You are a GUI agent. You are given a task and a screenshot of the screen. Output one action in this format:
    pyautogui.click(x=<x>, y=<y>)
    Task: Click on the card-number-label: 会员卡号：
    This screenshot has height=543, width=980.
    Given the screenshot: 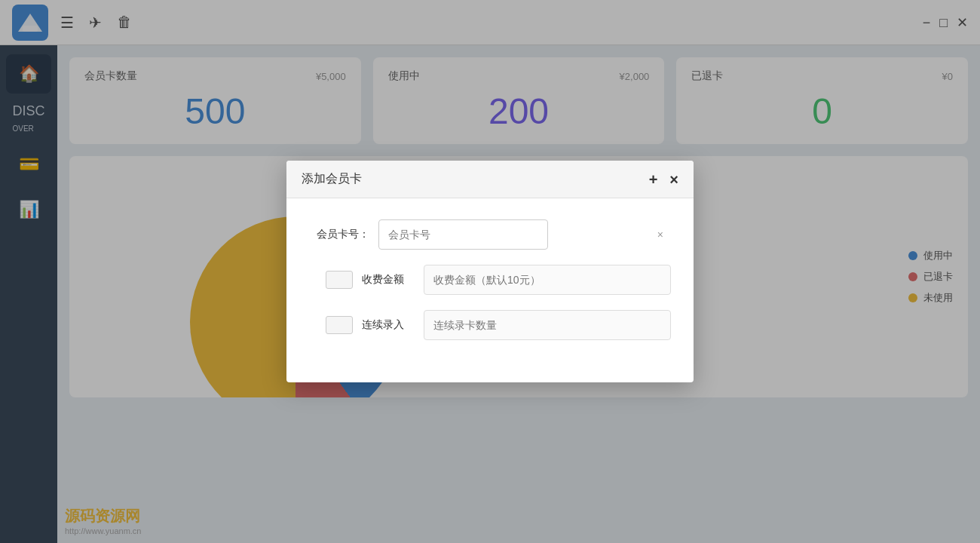 What is the action you would take?
    pyautogui.click(x=339, y=235)
    